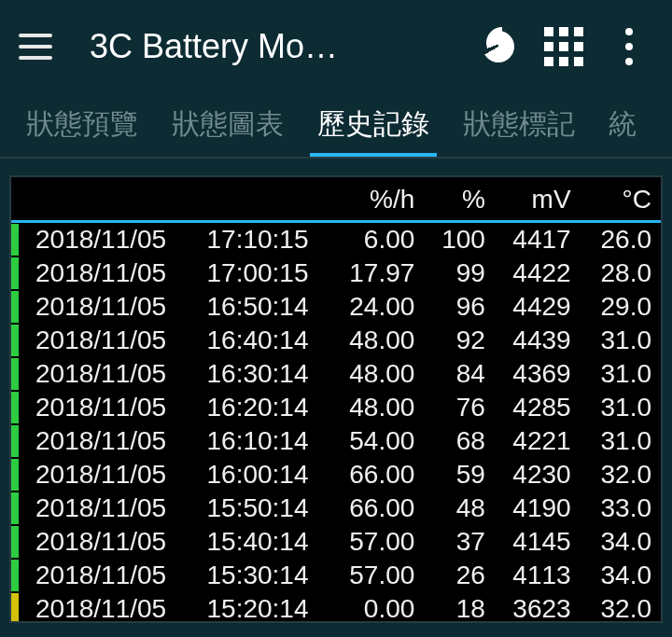  Describe the element at coordinates (564, 47) in the screenshot. I see `grid-icon` at that location.